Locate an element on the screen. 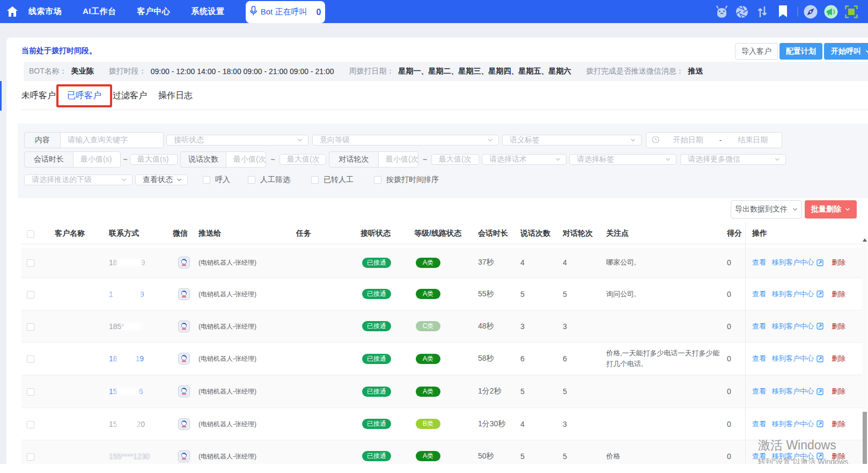 The height and width of the screenshot is (473, 868). phone-link: 156 is located at coordinates (126, 391).